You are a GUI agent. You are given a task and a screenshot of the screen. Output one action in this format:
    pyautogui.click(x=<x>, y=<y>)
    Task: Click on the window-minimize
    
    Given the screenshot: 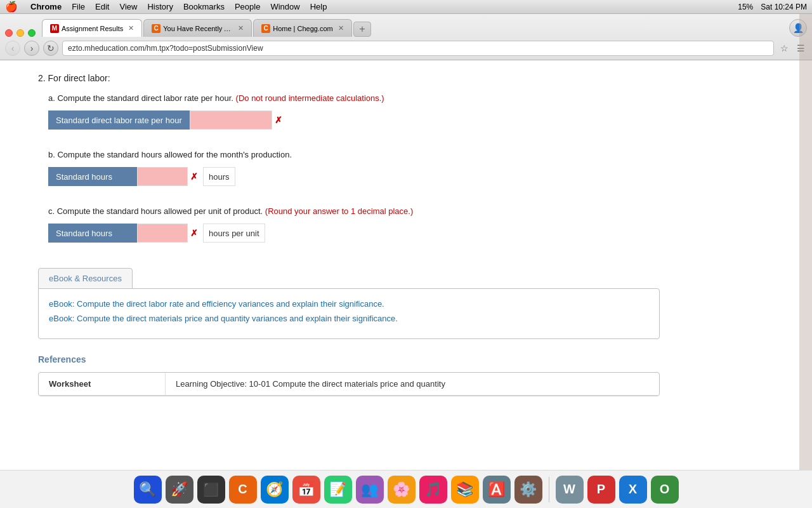 What is the action you would take?
    pyautogui.click(x=20, y=33)
    